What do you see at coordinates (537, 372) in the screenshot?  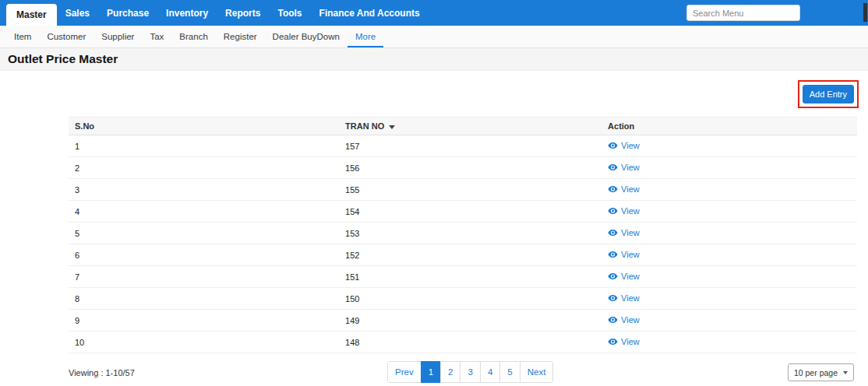 I see `pagination-next: Next` at bounding box center [537, 372].